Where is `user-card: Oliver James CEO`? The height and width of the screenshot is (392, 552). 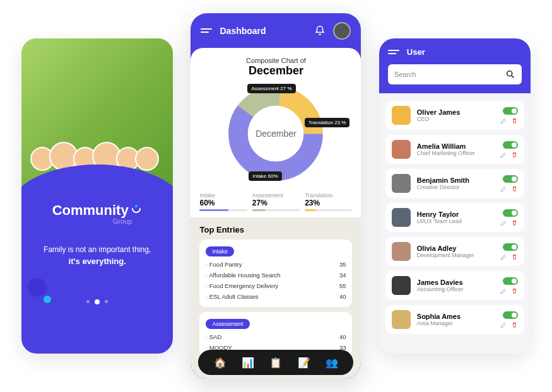
user-card: Oliver James CEO is located at coordinates (455, 115).